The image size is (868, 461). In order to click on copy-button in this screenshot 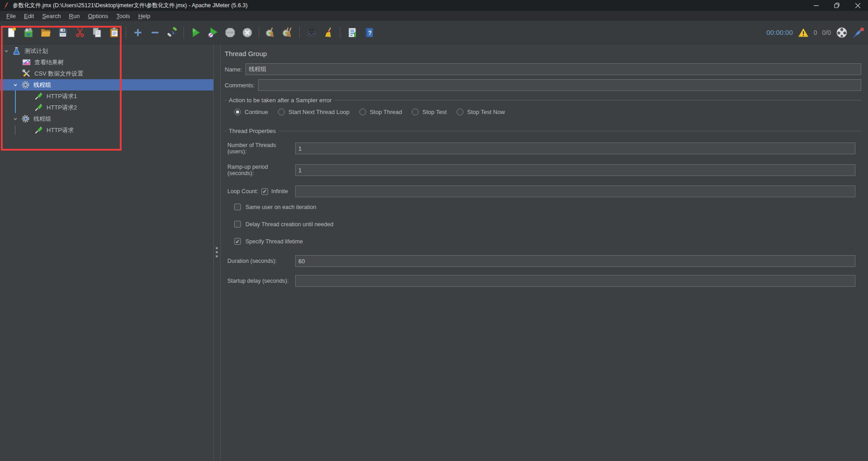, I will do `click(97, 33)`.